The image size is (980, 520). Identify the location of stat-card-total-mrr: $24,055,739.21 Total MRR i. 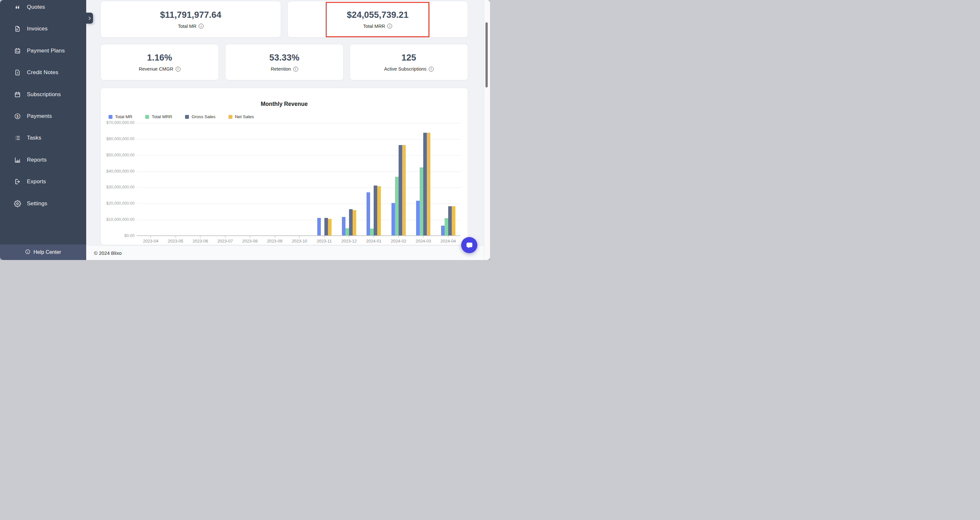
(378, 19).